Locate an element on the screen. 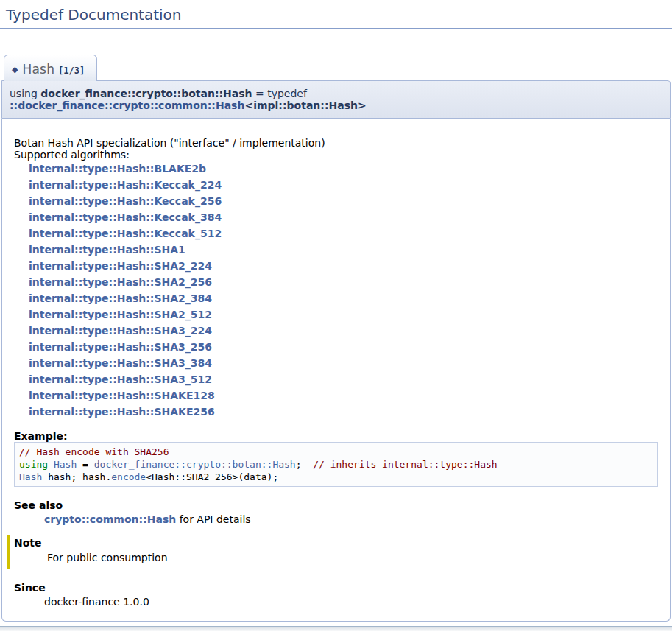 Image resolution: width=672 pixels, height=643 pixels. decl-equals: = typedef is located at coordinates (281, 94).